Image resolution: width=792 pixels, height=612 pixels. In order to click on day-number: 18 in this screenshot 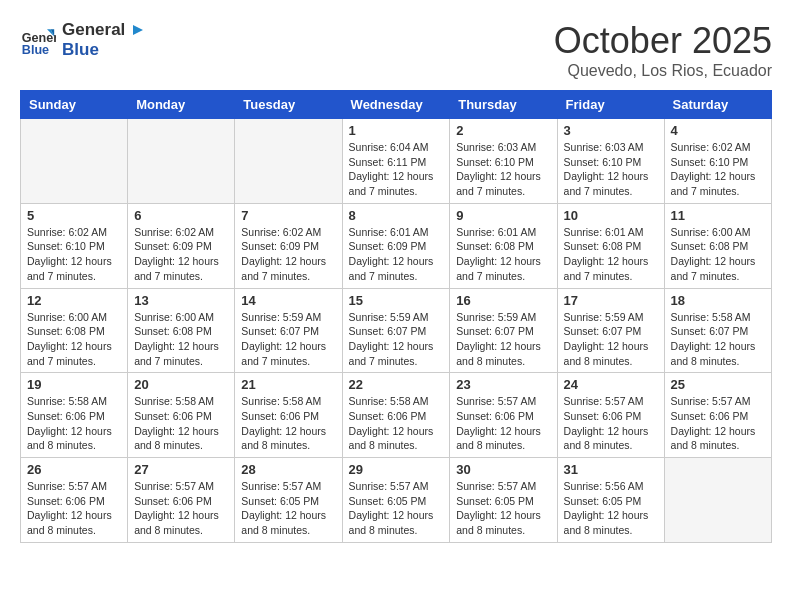, I will do `click(718, 300)`.